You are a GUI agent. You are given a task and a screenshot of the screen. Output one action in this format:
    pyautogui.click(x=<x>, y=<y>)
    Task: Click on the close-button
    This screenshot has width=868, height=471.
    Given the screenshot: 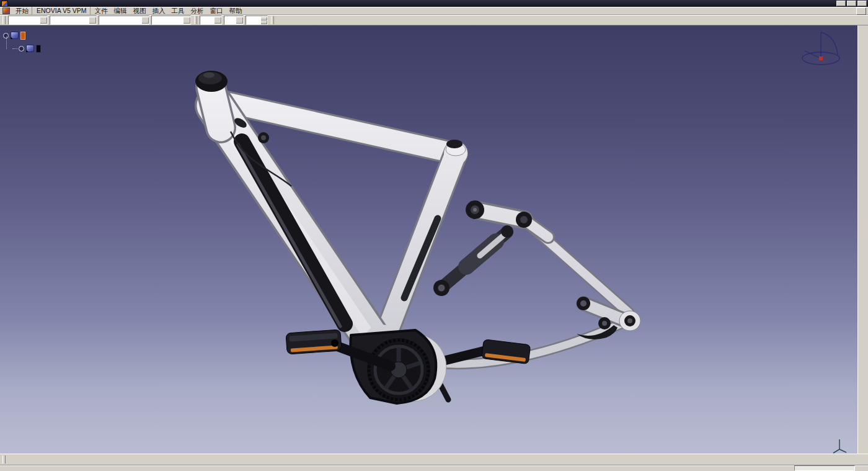 What is the action you would take?
    pyautogui.click(x=862, y=4)
    